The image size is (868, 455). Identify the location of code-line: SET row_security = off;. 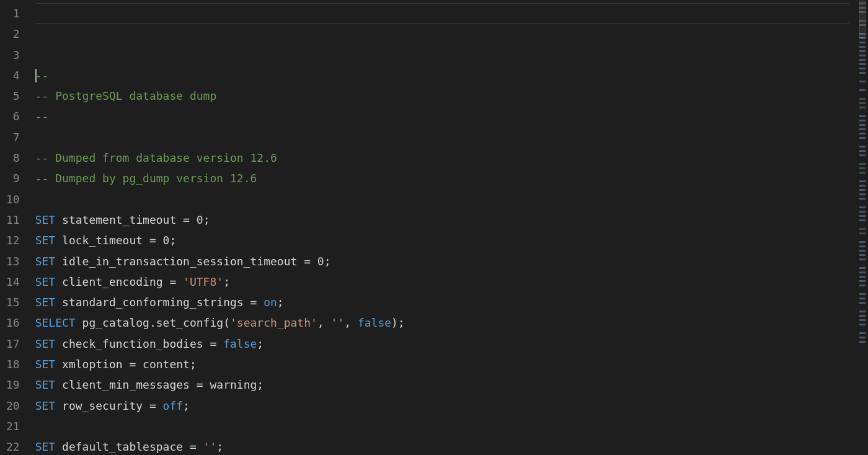
(448, 405).